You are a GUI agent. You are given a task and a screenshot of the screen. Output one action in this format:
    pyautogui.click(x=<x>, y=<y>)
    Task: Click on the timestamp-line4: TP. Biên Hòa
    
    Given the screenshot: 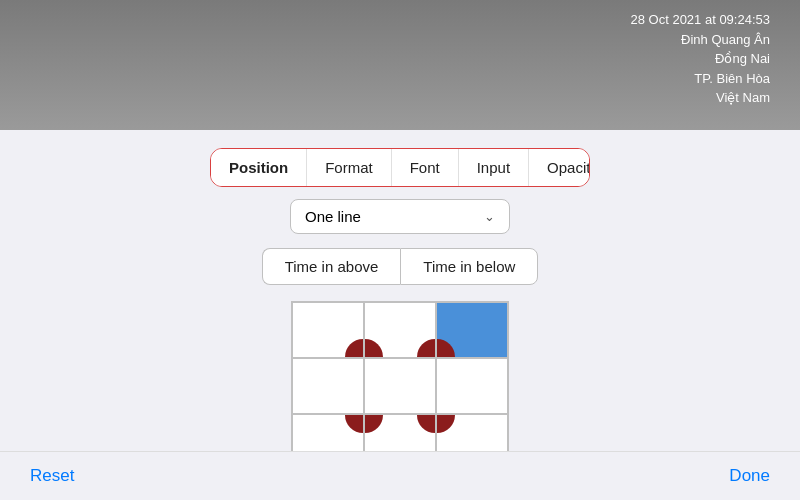 What is the action you would take?
    pyautogui.click(x=701, y=79)
    